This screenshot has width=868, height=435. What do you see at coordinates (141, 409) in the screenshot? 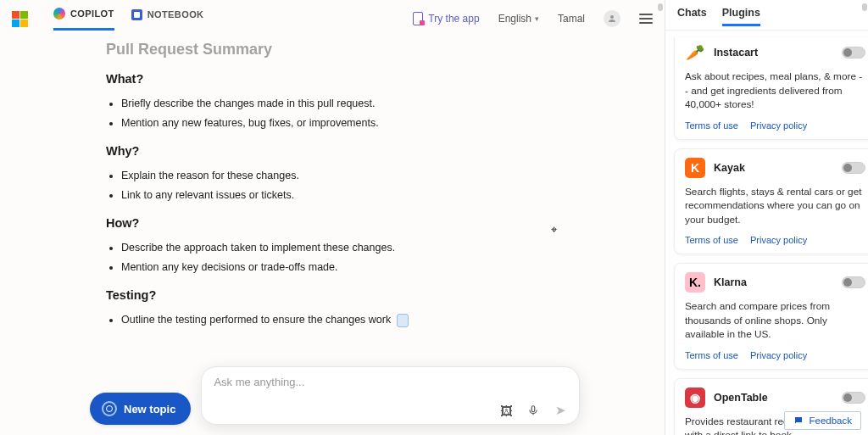
I see `new-topic-button: New topic` at bounding box center [141, 409].